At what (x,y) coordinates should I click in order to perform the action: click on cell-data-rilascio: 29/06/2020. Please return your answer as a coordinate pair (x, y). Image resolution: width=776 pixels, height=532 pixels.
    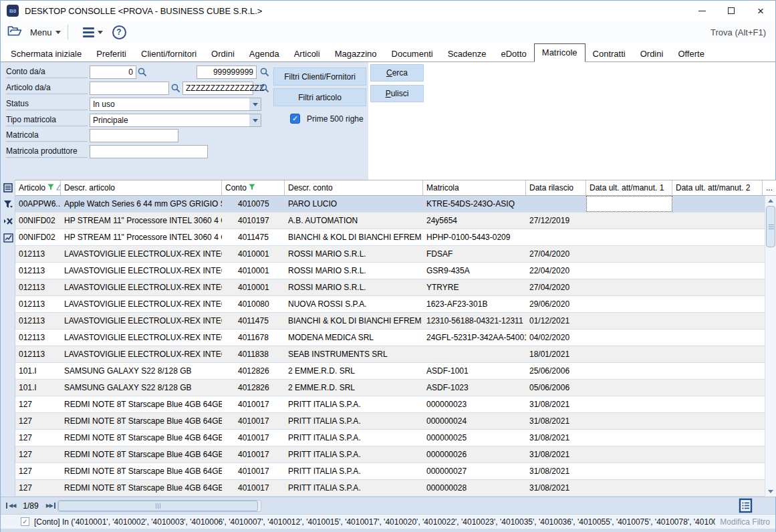
    Looking at the image, I should click on (556, 304).